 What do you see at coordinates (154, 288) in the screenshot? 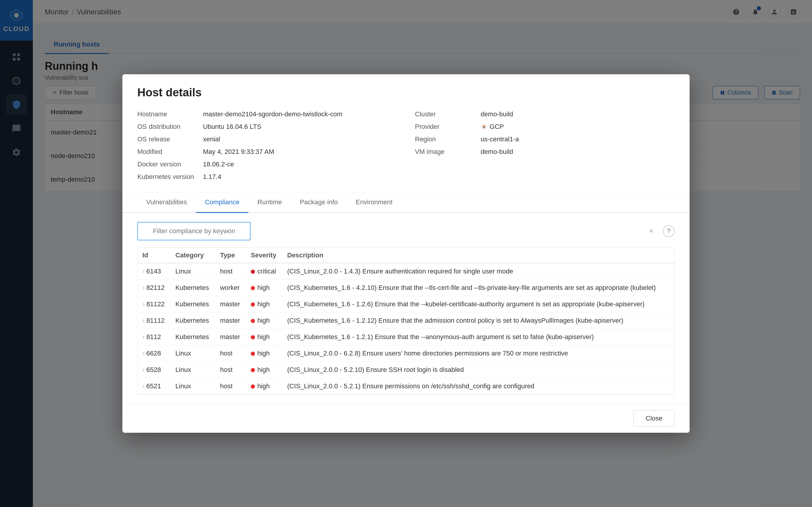
I see `cell-id: ›82112` at bounding box center [154, 288].